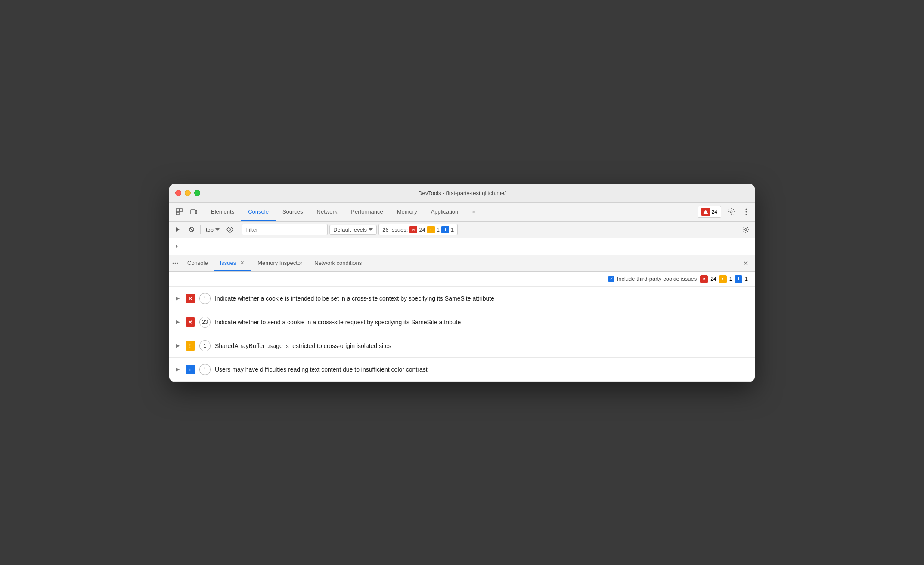 The image size is (924, 565). Describe the element at coordinates (462, 230) in the screenshot. I see `console-toolbar: top Default levels 26 Issues: 24 ! 1` at that location.